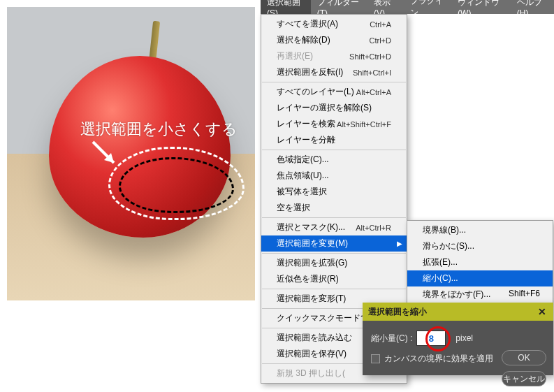  What do you see at coordinates (380, 24) in the screenshot?
I see `mi-shortcut: Ctrl+A` at bounding box center [380, 24].